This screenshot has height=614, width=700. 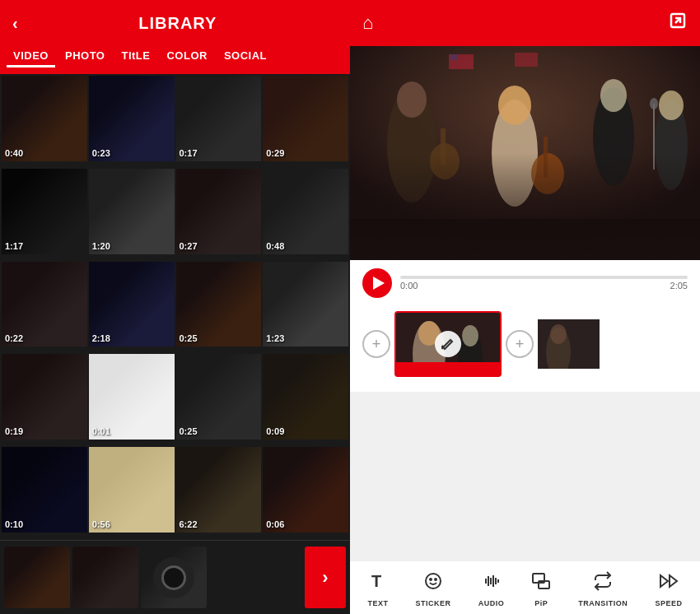 What do you see at coordinates (175, 23) in the screenshot?
I see `library-header: ‹ LIBRARY` at bounding box center [175, 23].